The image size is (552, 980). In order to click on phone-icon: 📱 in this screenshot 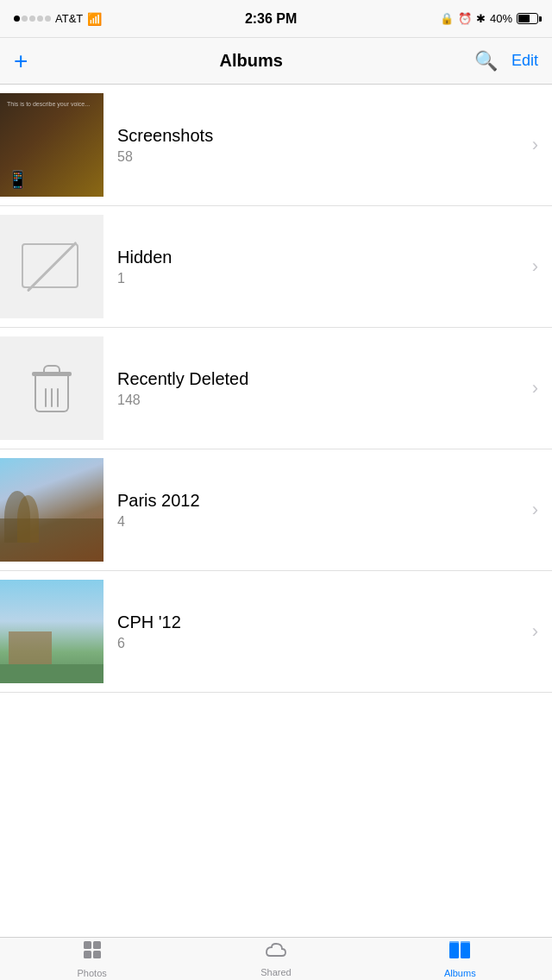, I will do `click(17, 179)`.